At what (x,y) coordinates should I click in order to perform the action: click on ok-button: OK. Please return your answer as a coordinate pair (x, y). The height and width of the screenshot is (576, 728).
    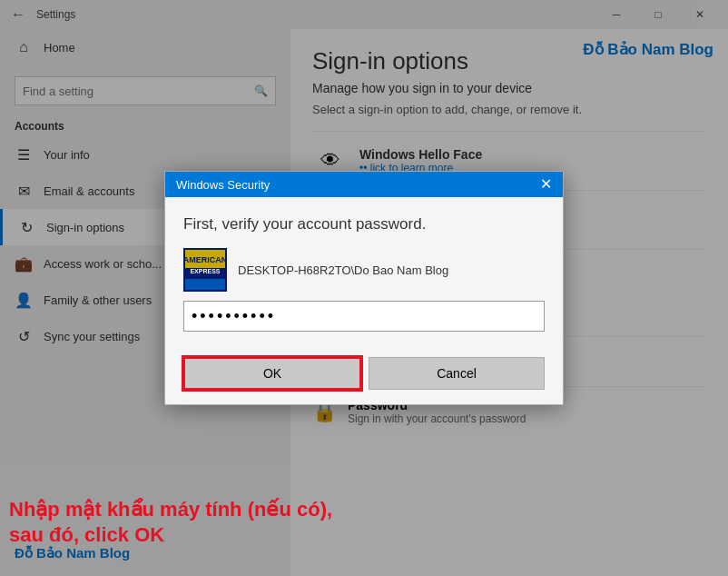
    Looking at the image, I should click on (272, 373).